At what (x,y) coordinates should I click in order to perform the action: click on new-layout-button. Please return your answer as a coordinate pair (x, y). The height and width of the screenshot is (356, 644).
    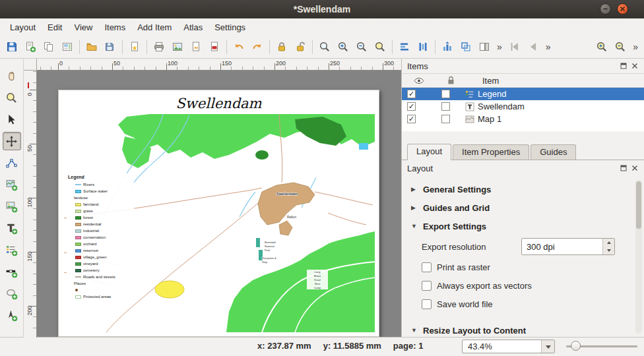
    Looking at the image, I should click on (30, 47).